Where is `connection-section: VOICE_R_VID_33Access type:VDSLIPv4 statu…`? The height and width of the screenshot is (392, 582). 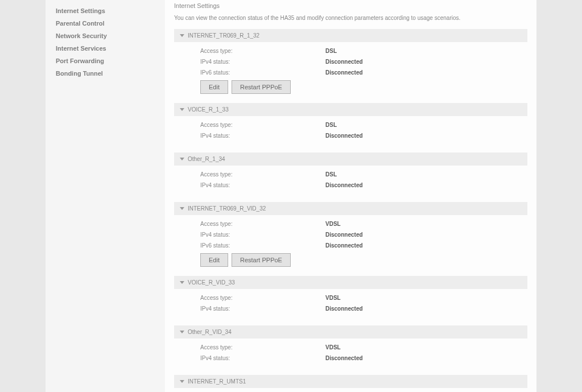
connection-section: VOICE_R_VID_33Access type:VDSLIPv4 statu… is located at coordinates (350, 298).